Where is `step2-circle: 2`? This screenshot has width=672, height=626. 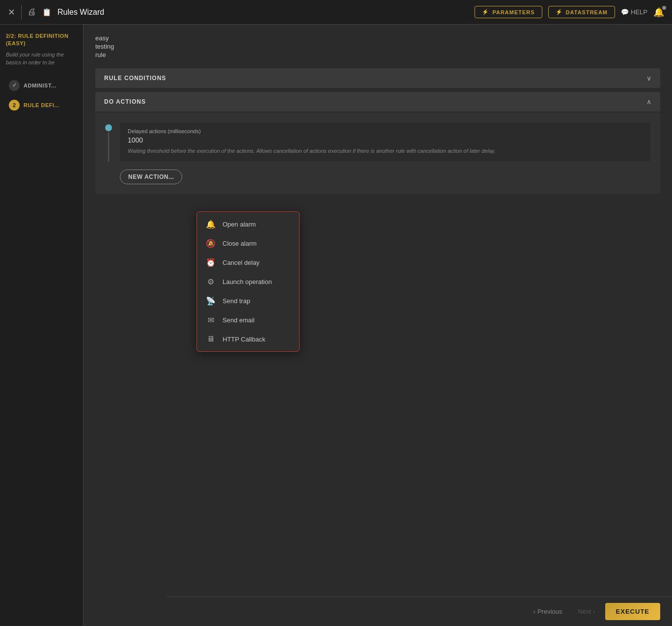
step2-circle: 2 is located at coordinates (14, 105).